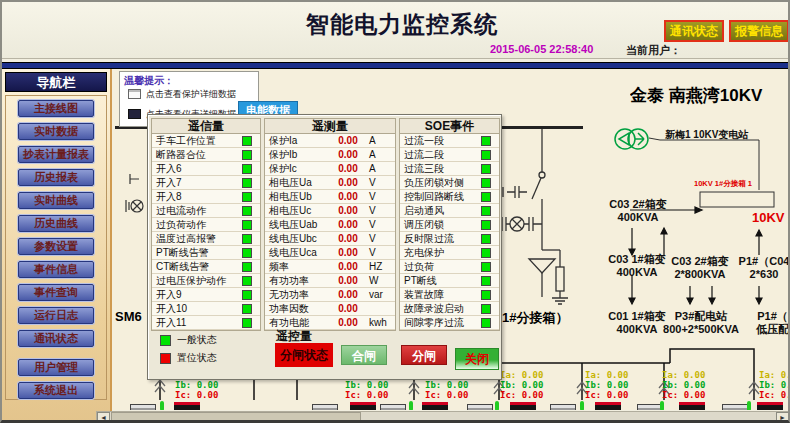  Describe the element at coordinates (330, 169) in the screenshot. I see `telemetry-row: 保护Ic0.00A` at that location.